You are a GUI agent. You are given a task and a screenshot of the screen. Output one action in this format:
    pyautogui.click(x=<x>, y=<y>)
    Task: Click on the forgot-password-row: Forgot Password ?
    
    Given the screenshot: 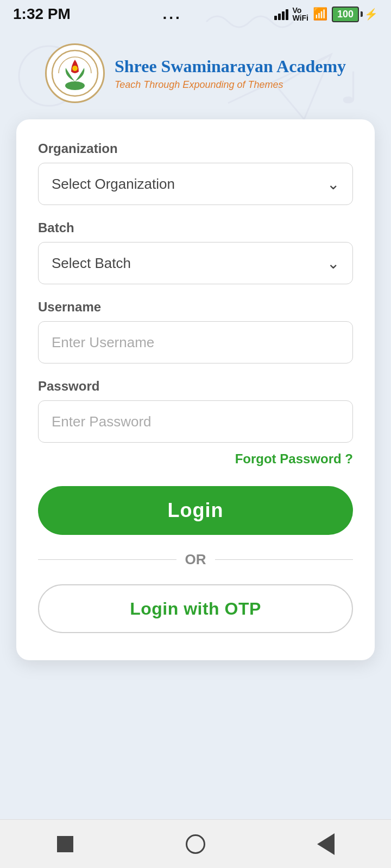 What is the action you would take?
    pyautogui.click(x=195, y=459)
    